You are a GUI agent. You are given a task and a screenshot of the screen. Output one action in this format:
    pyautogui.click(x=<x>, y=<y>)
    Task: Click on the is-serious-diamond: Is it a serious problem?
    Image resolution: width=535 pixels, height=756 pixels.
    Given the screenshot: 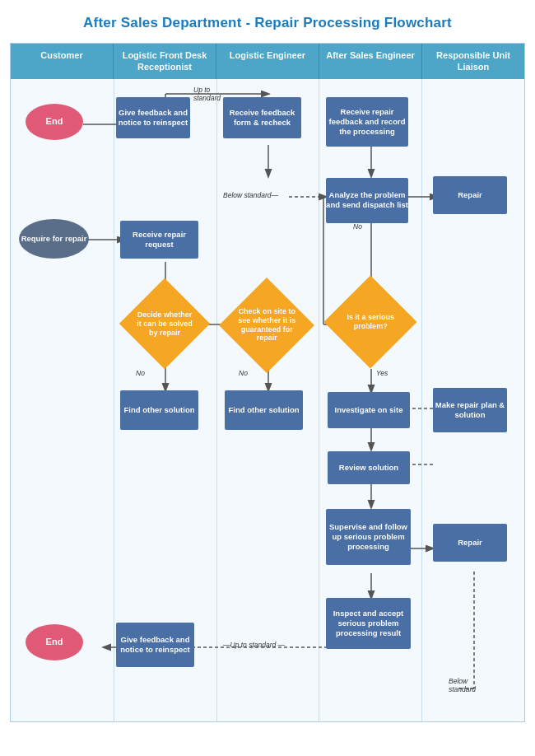 What is the action you would take?
    pyautogui.click(x=370, y=321)
    